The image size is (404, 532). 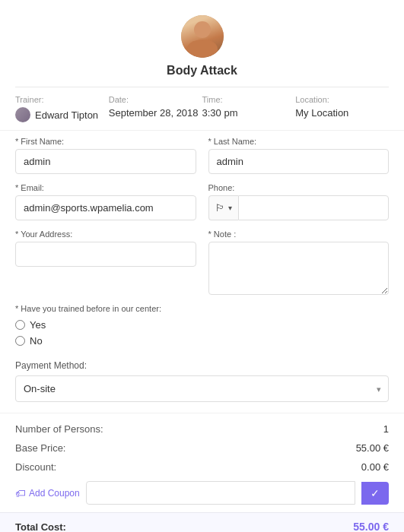 I want to click on yes-radio-label: Yes, so click(x=202, y=325).